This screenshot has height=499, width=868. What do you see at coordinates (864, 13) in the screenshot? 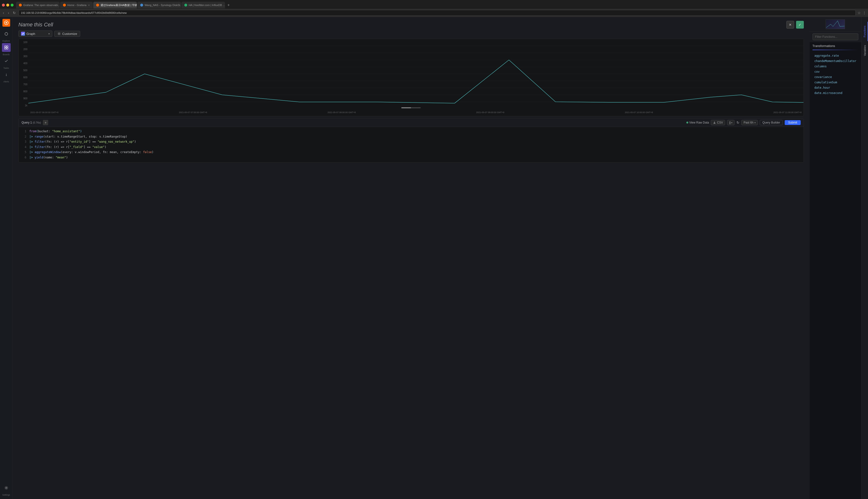
I see `settings-icon: ⋮` at bounding box center [864, 13].